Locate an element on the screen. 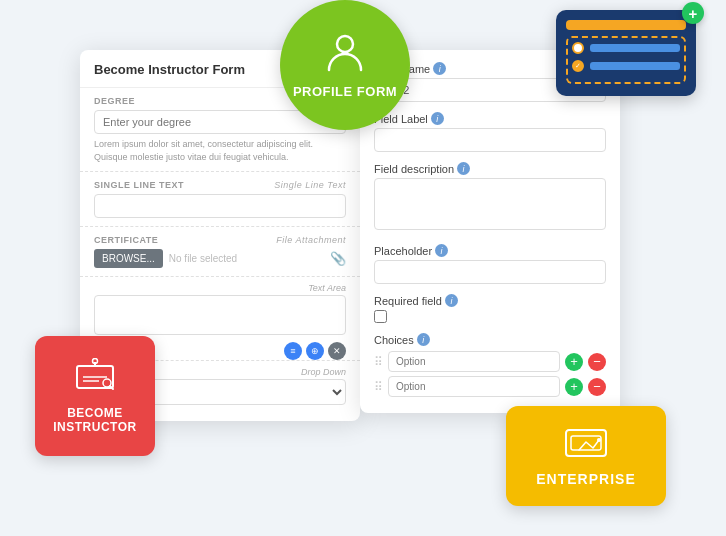  choice-add-btn-2: + is located at coordinates (574, 387).